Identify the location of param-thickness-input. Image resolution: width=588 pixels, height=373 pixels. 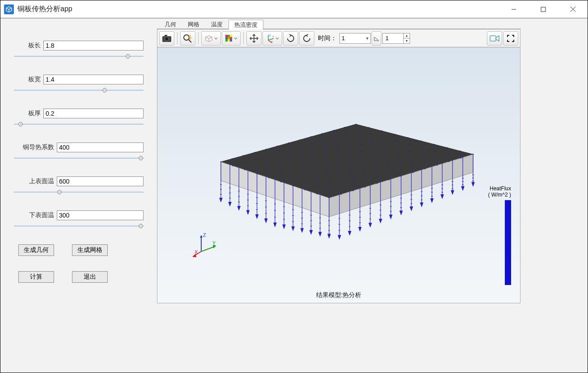
(93, 113).